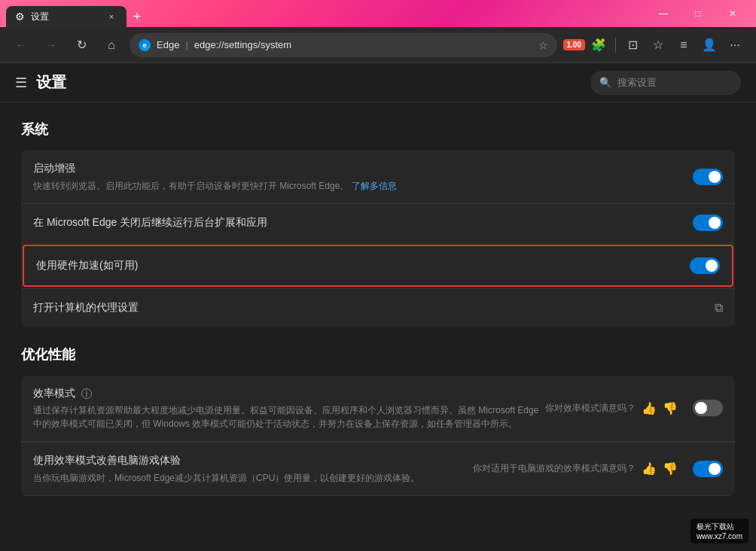 The width and height of the screenshot is (756, 551). Describe the element at coordinates (369, 308) in the screenshot. I see `proxy-settings-label: 打开计算机的代理设置` at that location.